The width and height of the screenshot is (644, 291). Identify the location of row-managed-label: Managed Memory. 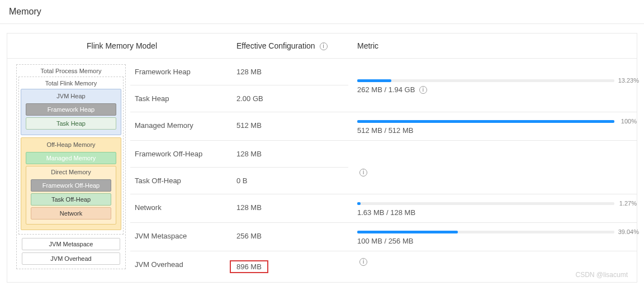
(183, 126).